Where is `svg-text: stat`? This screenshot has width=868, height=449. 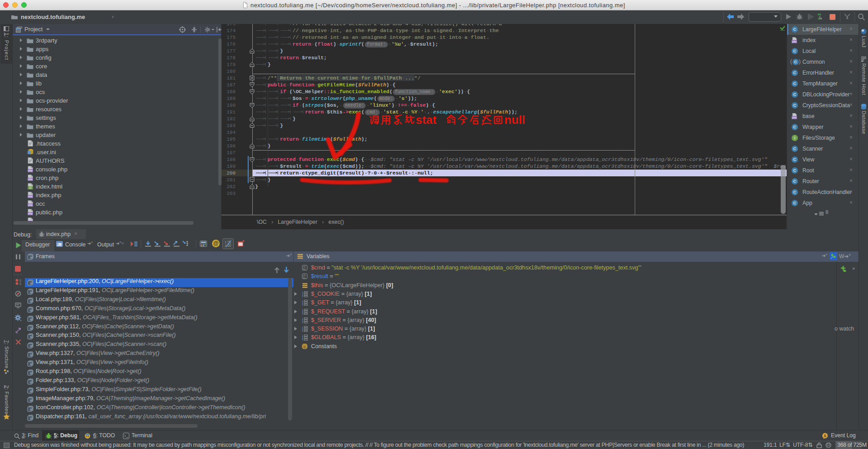 svg-text: stat is located at coordinates (427, 120).